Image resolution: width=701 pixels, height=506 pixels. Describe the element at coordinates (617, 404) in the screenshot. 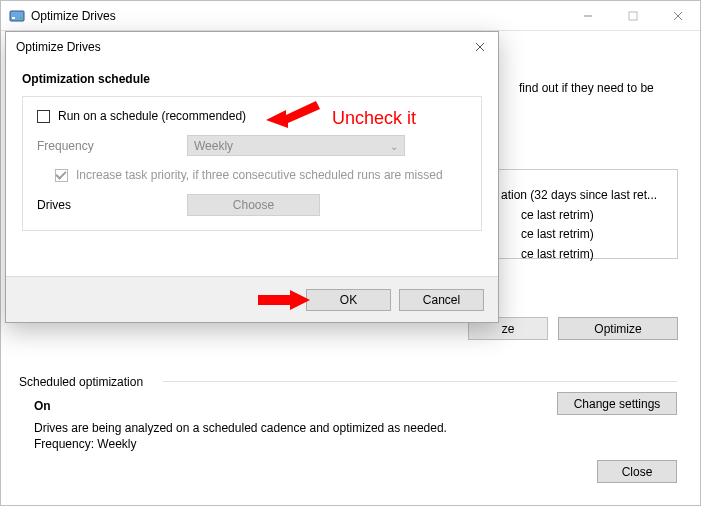

I see `change-settings-button: Change settings` at that location.